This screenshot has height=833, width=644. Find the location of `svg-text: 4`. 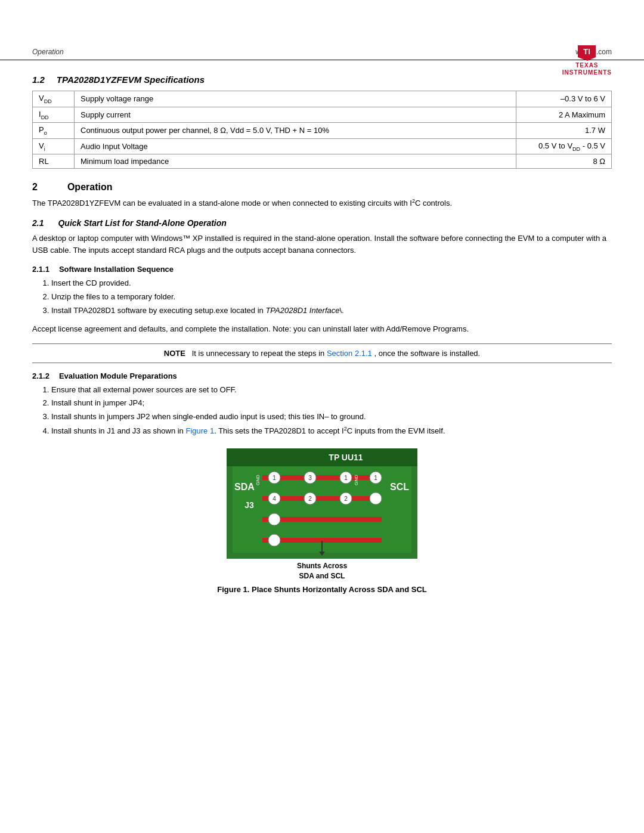

svg-text: 4 is located at coordinates (274, 498).